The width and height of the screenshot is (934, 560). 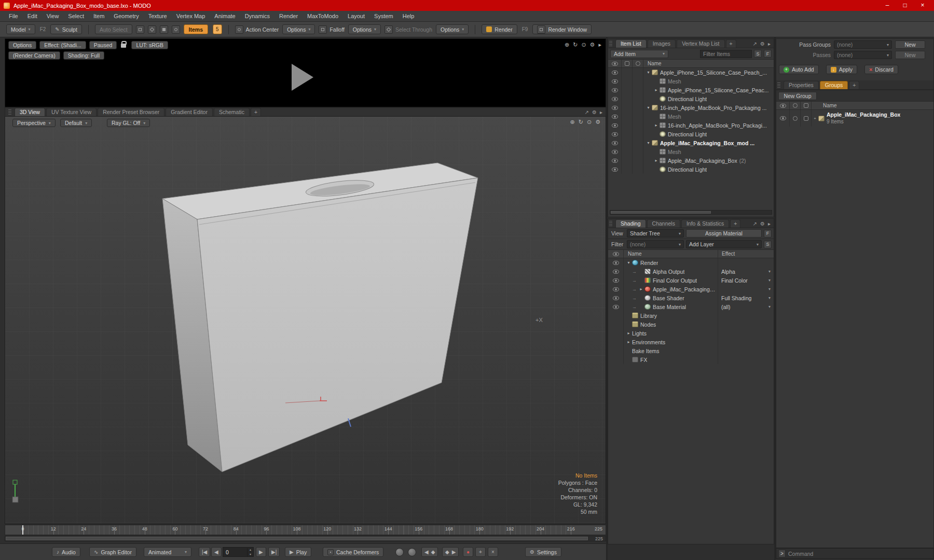 What do you see at coordinates (131, 112) in the screenshot?
I see `tab-render-preset-browser: Render Preset Browser` at bounding box center [131, 112].